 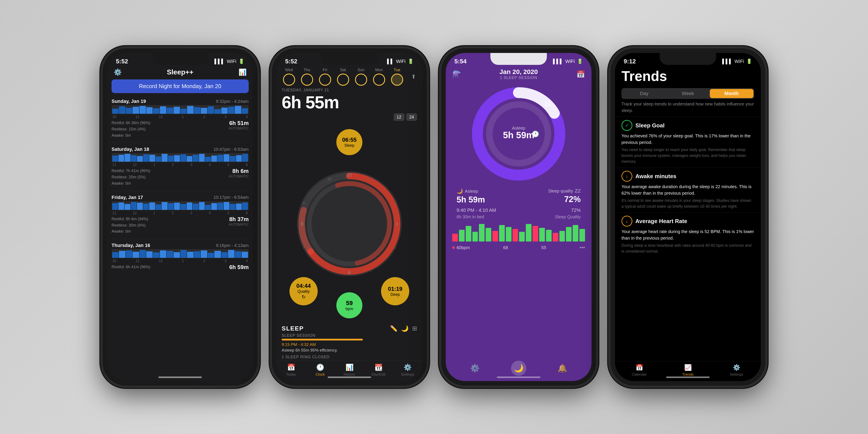 I want to click on asleep-value: 5h 59m, so click(x=471, y=200).